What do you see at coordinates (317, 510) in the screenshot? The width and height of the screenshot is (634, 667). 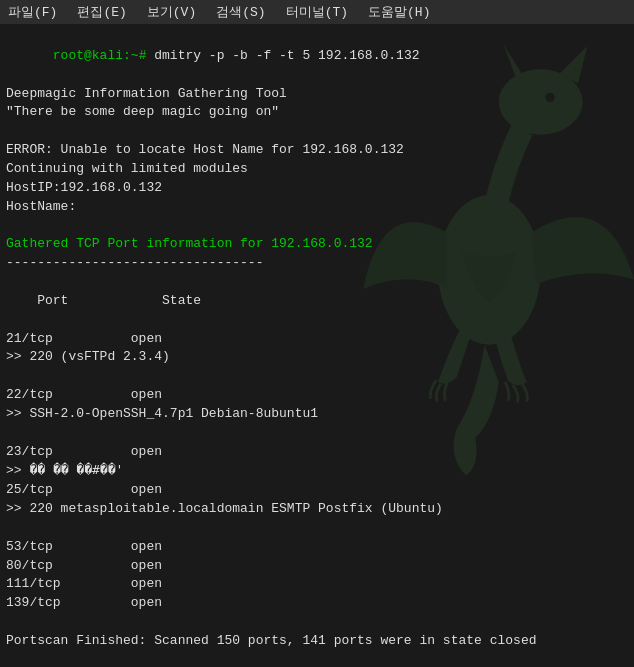 I see `port-25-banner: >> 220 metasploitable.localdomain ESMTP …` at bounding box center [317, 510].